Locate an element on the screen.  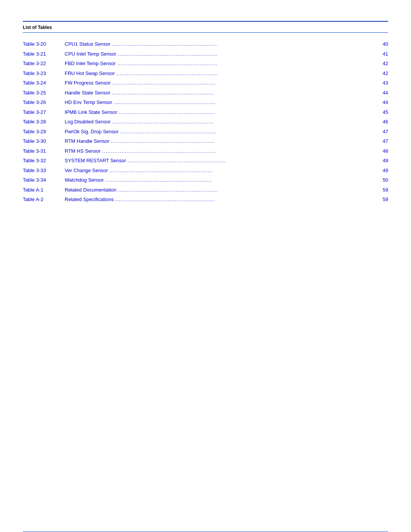
toc-row: Table 3-34Watchdog Sensor ..............… is located at coordinates (206, 180).